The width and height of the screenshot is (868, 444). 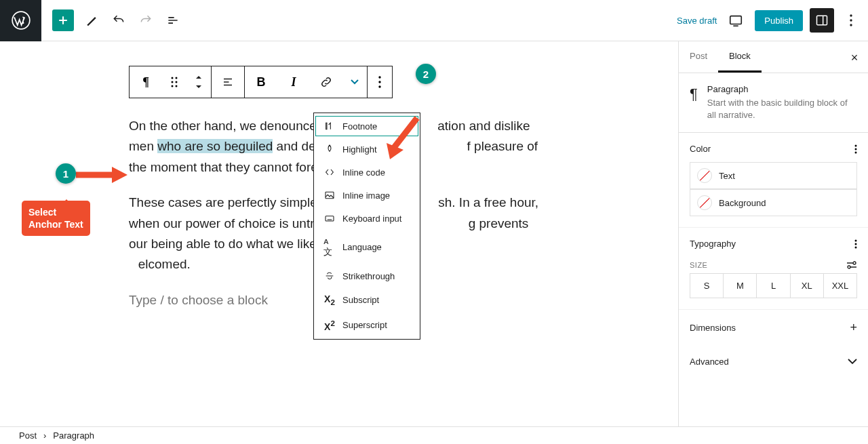 I want to click on menu-item-inline-code: Inline code, so click(x=367, y=172).